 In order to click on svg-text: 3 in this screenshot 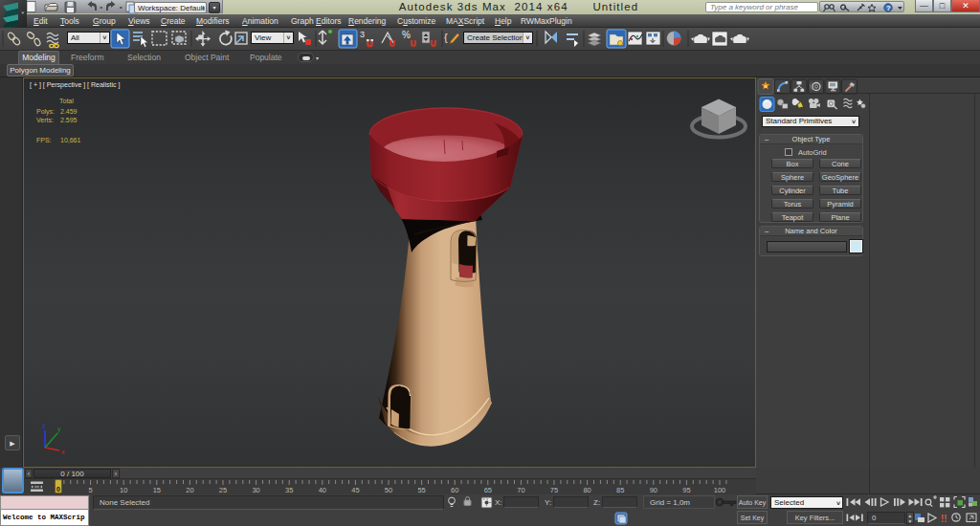, I will do `click(362, 34)`.